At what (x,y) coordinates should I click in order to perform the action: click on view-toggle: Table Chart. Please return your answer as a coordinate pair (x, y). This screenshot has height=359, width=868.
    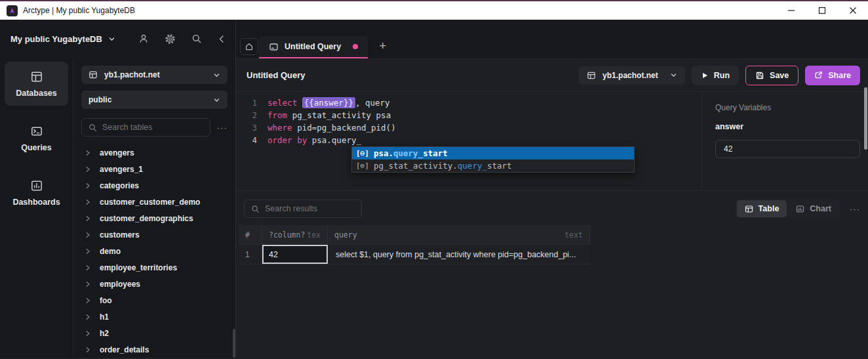
    Looking at the image, I should click on (788, 209).